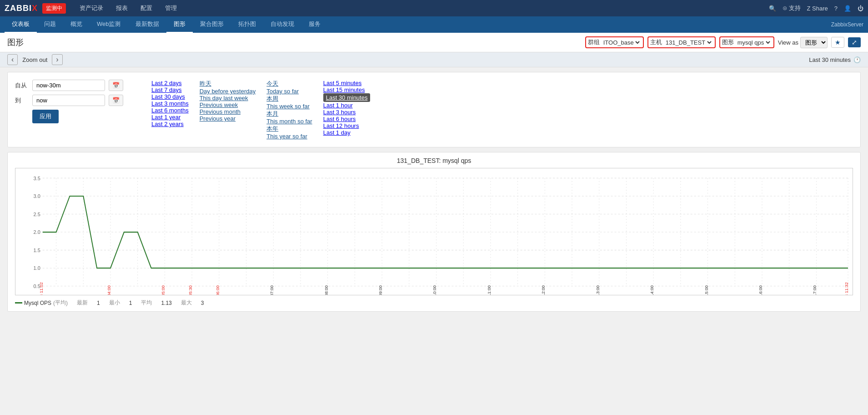 The width and height of the screenshot is (868, 415). What do you see at coordinates (74, 86) in the screenshot?
I see `from-row: 自从 📅` at bounding box center [74, 86].